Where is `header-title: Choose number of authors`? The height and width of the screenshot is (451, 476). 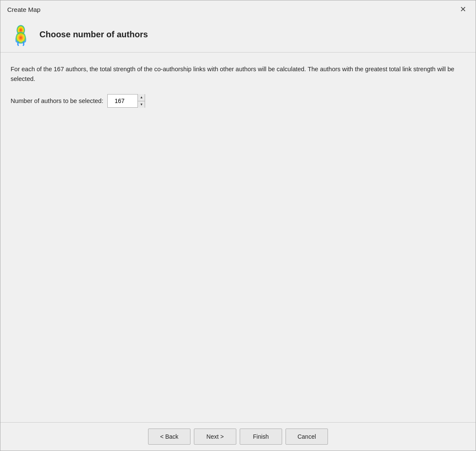 header-title: Choose number of authors is located at coordinates (94, 35).